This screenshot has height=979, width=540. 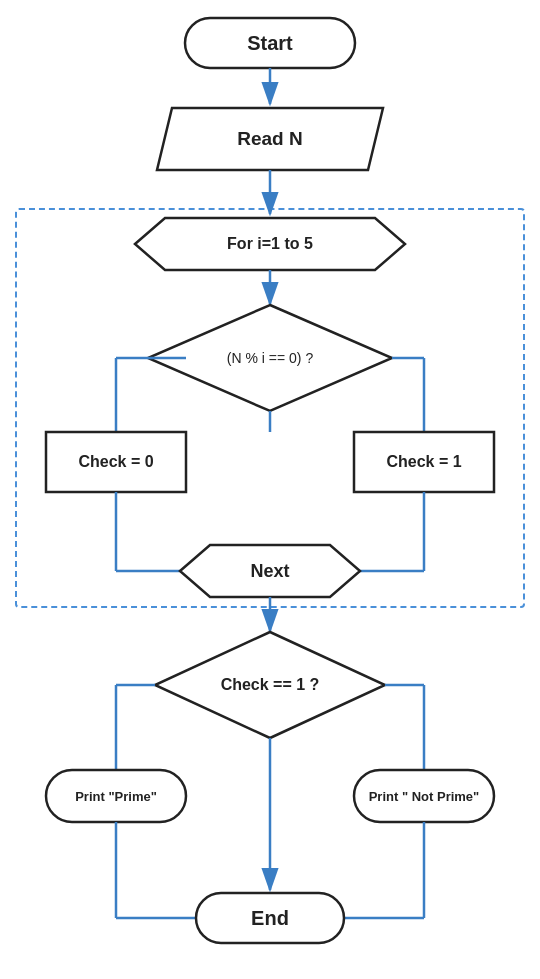 I want to click on print-prime-label: Print "Prime", so click(x=116, y=796).